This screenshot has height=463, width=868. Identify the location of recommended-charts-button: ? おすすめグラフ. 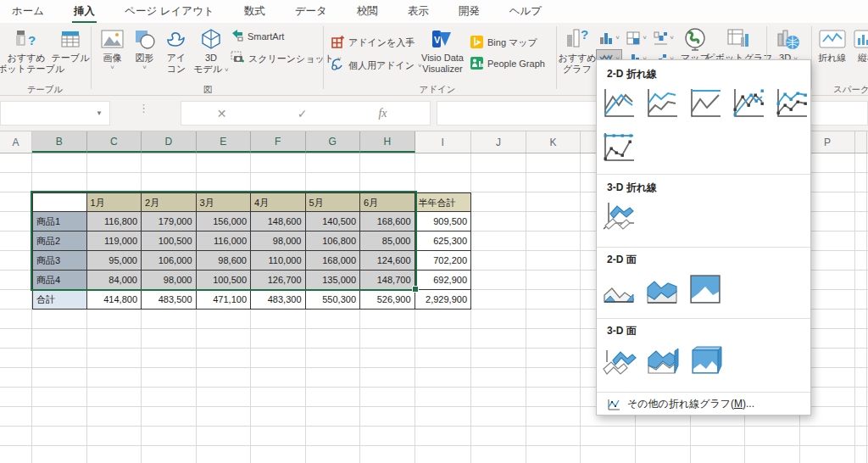
(577, 58).